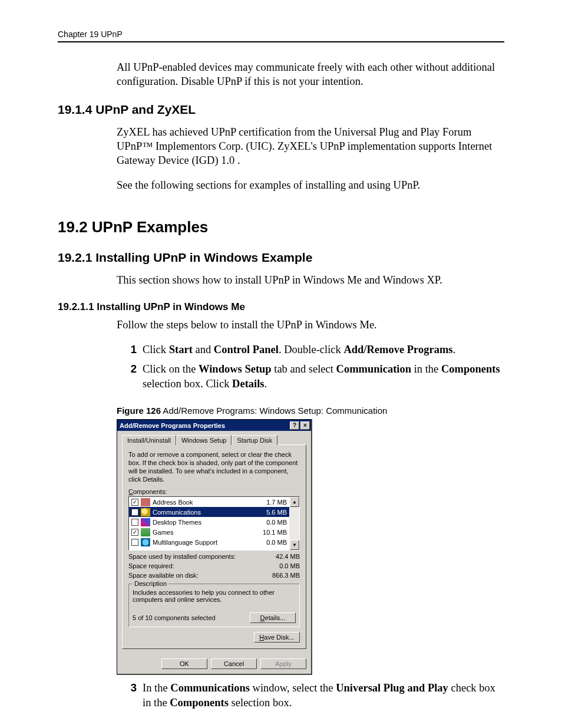 The width and height of the screenshot is (562, 728). I want to click on dialog-titlebar: Add/Remove Programs Properties ? ×, so click(214, 426).